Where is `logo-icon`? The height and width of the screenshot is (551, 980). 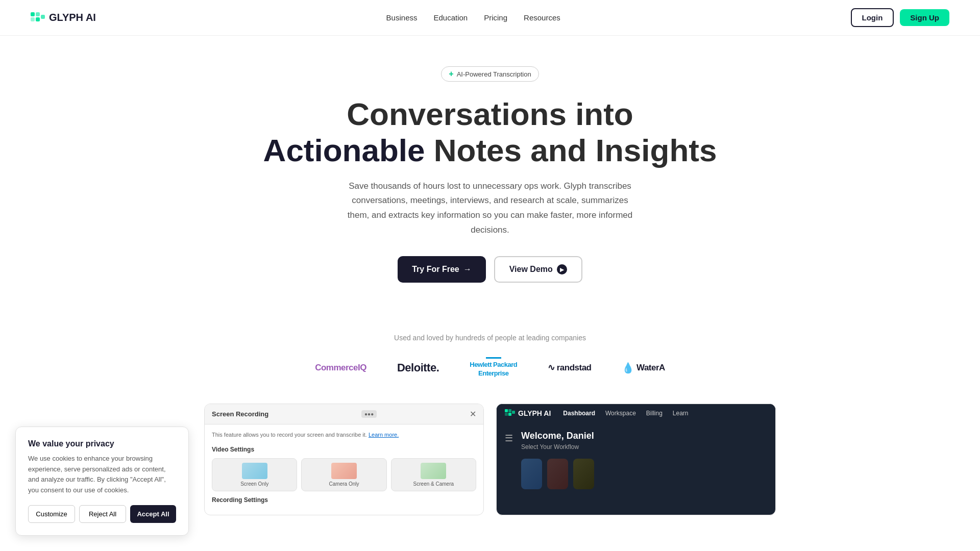 logo-icon is located at coordinates (38, 18).